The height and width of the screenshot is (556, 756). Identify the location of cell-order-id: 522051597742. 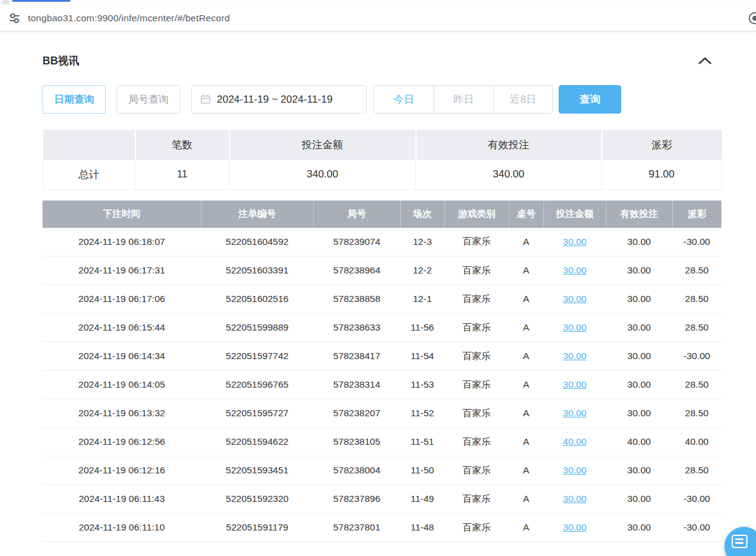
(257, 356).